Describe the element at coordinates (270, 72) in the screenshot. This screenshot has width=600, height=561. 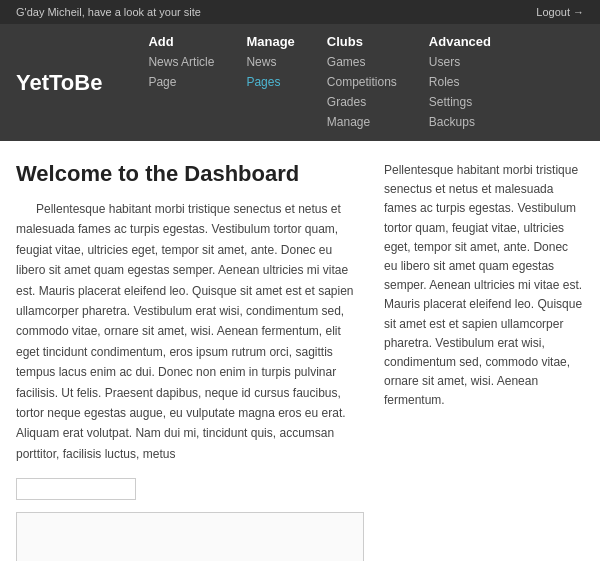
I see `nav-group-manage-items: News Pages` at that location.